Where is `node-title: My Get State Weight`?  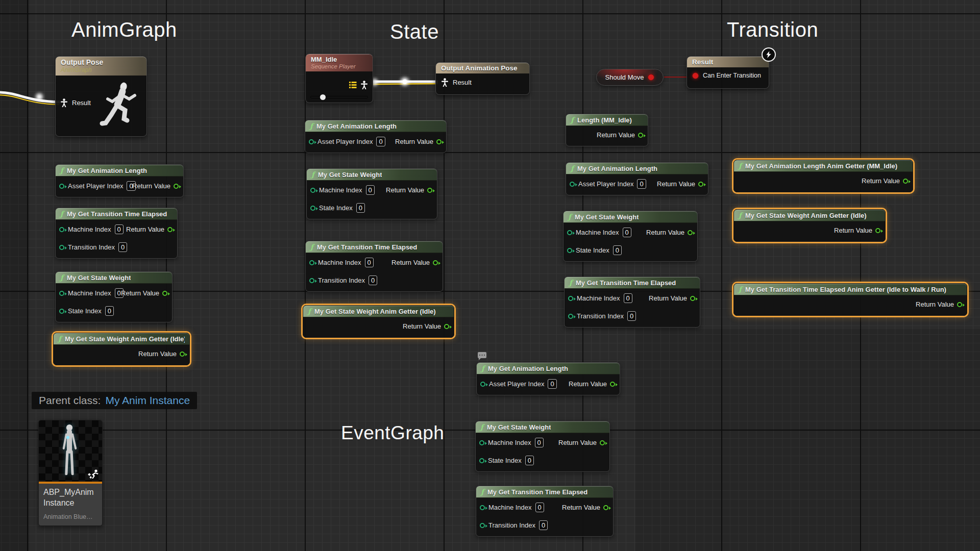 node-title: My Get State Weight is located at coordinates (350, 174).